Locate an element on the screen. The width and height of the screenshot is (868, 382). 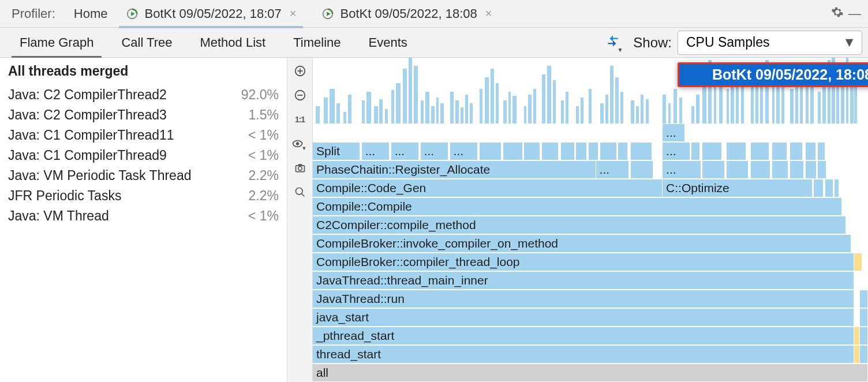
thread-row: Java: VM Periodic Task Thread2.2% is located at coordinates (143, 175).